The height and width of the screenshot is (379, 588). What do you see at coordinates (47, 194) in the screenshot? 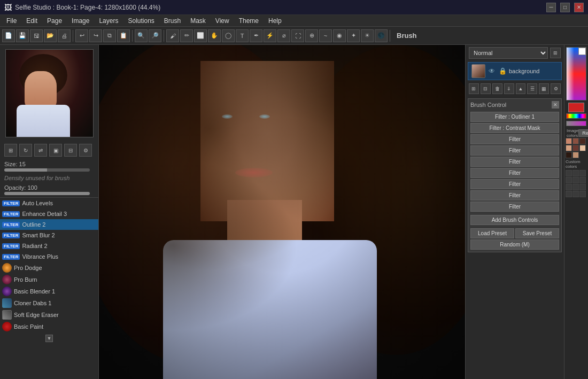
I see `opacity-slider` at bounding box center [47, 194].